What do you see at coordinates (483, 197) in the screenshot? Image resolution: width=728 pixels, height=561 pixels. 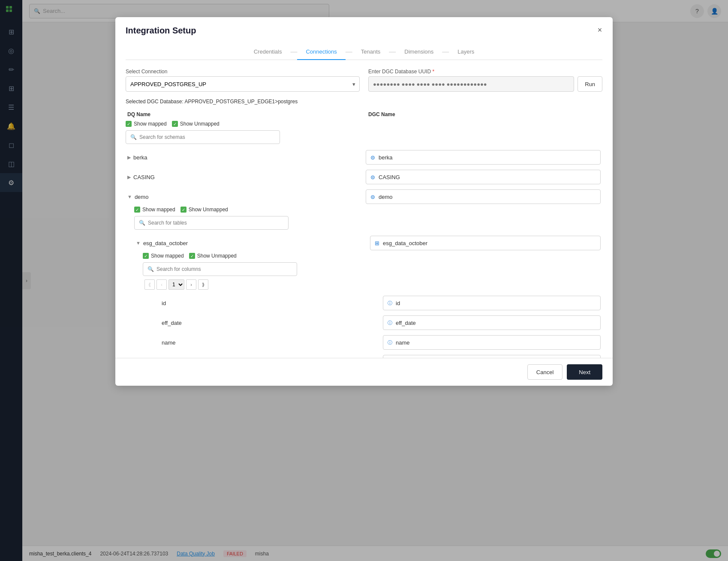 I see `demo-dgc-field: ⊜ demo` at bounding box center [483, 197].